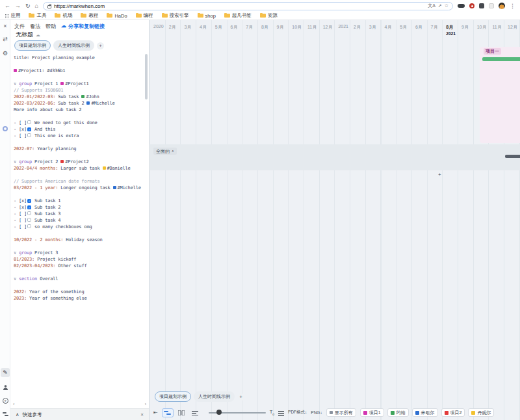  I want to click on quick-reference-bar: ∧ 快速参考 ×, so click(79, 414).